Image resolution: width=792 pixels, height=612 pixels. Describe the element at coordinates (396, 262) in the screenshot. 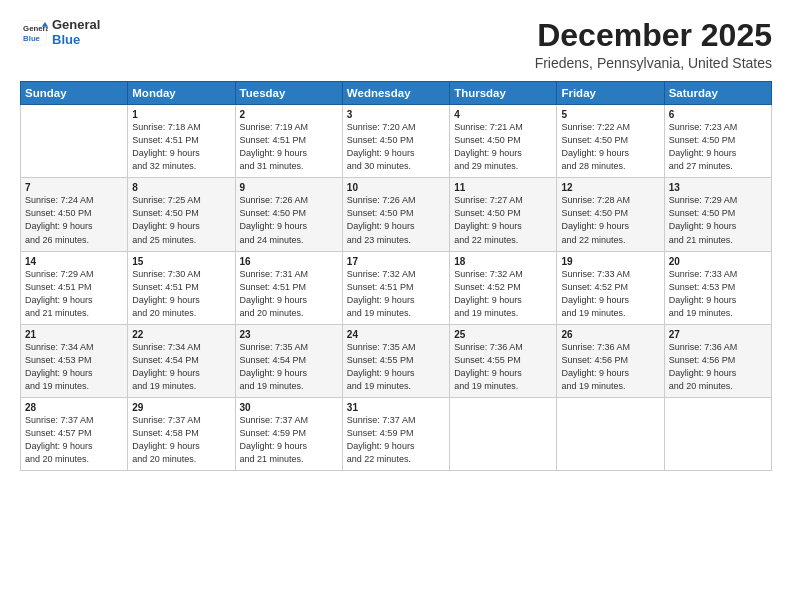

I see `day-number: 17` at that location.